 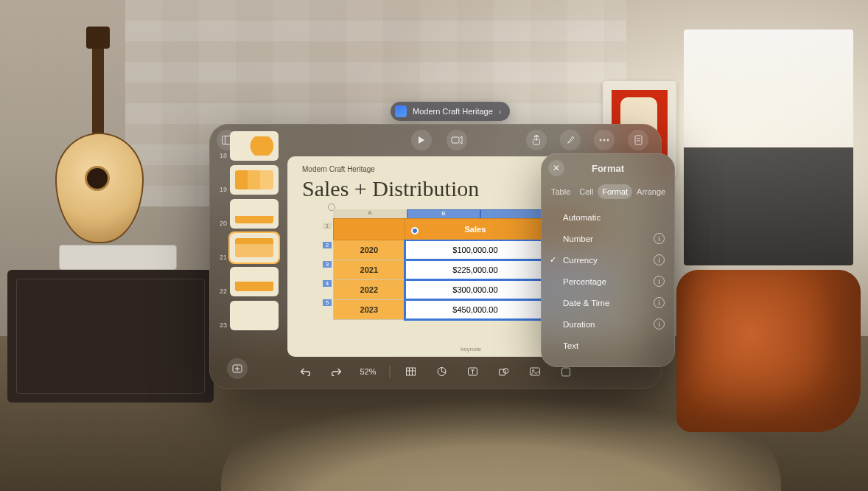 I want to click on cell-year-2022: 2022, so click(x=370, y=290).